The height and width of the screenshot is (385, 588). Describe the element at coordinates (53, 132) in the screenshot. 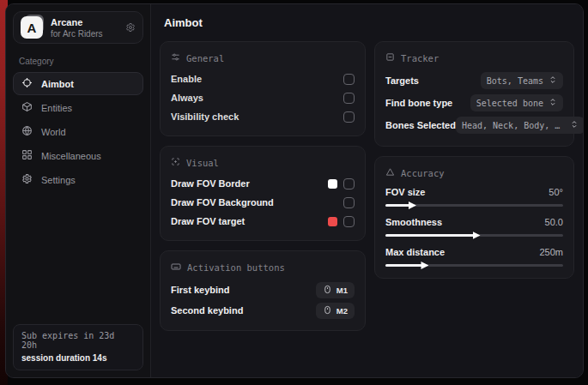

I see `sidebar-item-label: World` at that location.